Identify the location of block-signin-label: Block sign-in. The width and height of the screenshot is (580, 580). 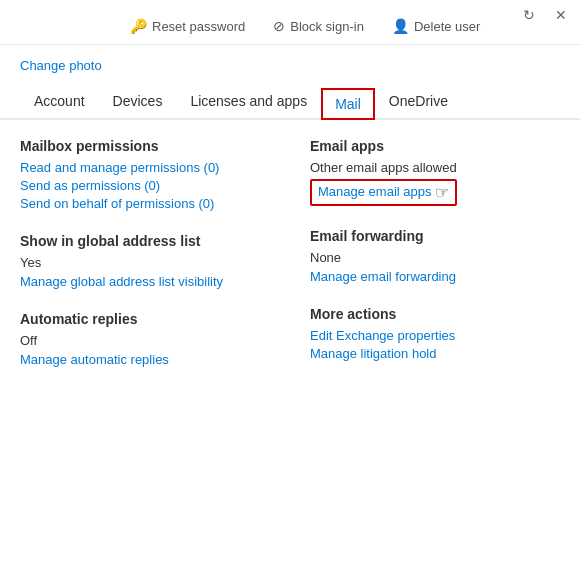
(327, 26).